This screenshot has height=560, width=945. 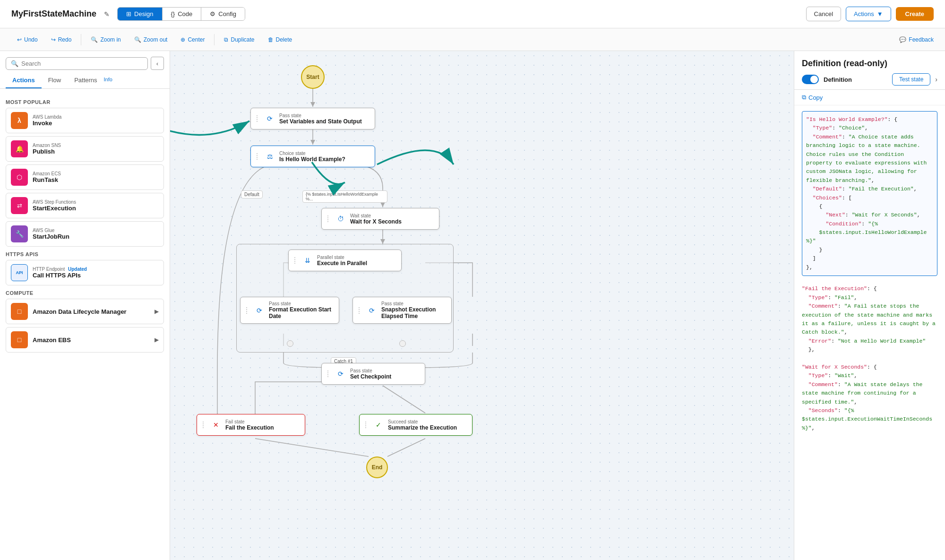 I want to click on sns-icon: 🔔, so click(x=19, y=149).